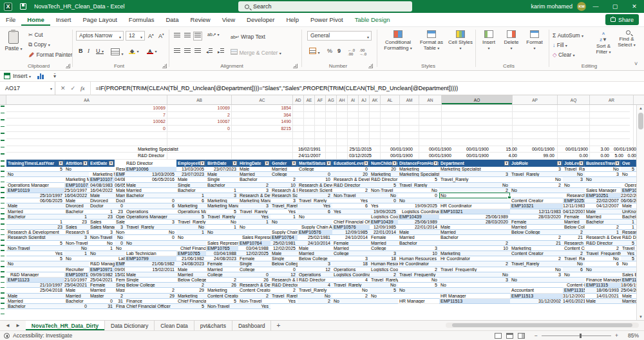 The width and height of the screenshot is (644, 340). I want to click on table-cell: 18, so click(384, 259).